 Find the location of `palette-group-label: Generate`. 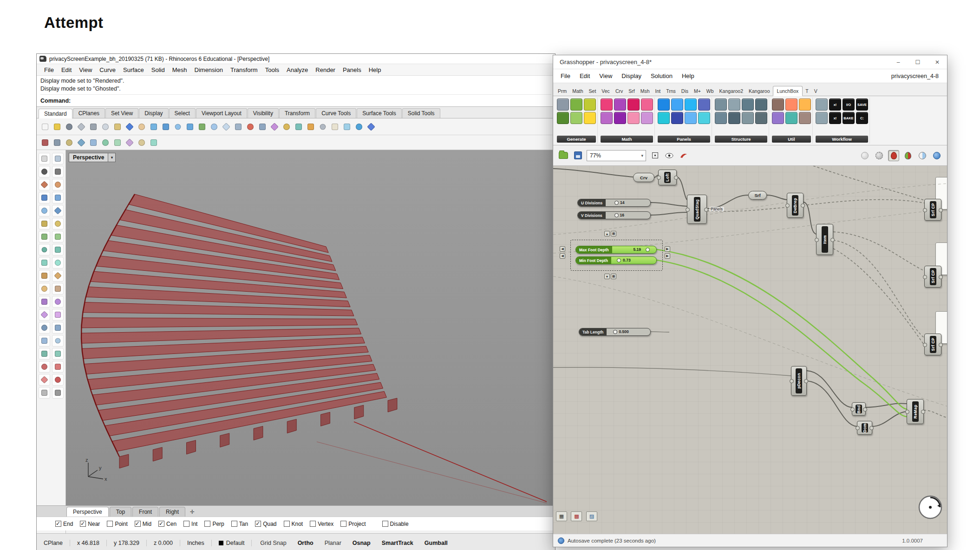

palette-group-label: Generate is located at coordinates (576, 139).